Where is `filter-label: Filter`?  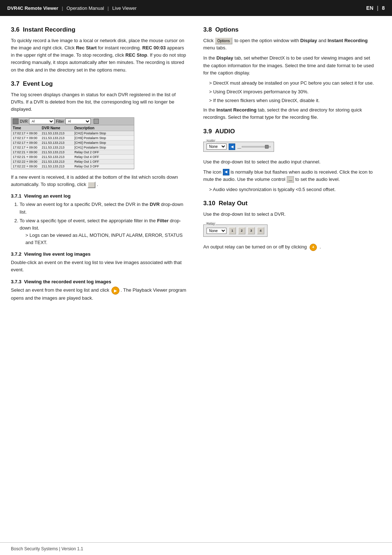
filter-label: Filter is located at coordinates (60, 121).